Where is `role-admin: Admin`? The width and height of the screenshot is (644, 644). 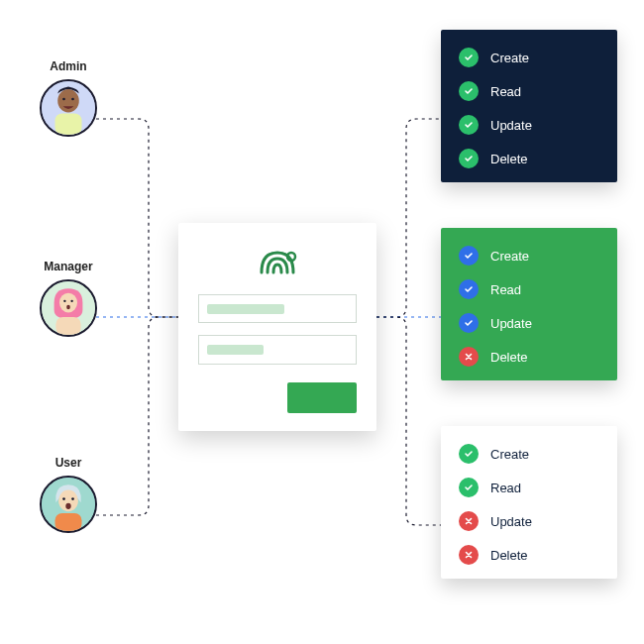
role-admin: Admin is located at coordinates (68, 98).